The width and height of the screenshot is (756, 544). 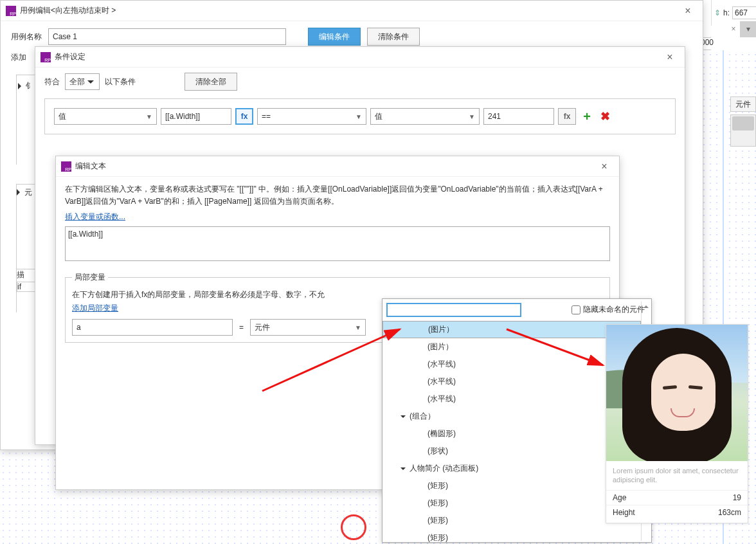 What do you see at coordinates (743, 104) in the screenshot?
I see `side-panel-label: 元件` at bounding box center [743, 104].